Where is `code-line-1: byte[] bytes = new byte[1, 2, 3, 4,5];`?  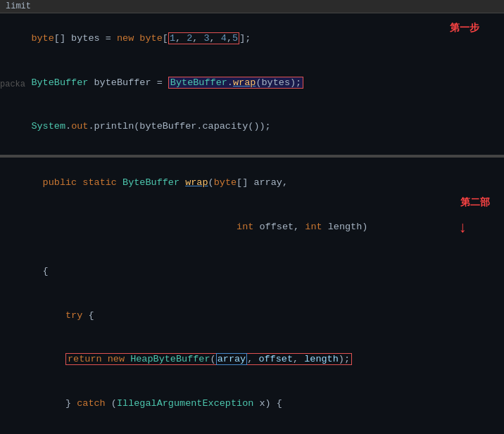
code-line-1: byte[] bytes = new byte[1, 2, 3, 4,5]; is located at coordinates (252, 39).